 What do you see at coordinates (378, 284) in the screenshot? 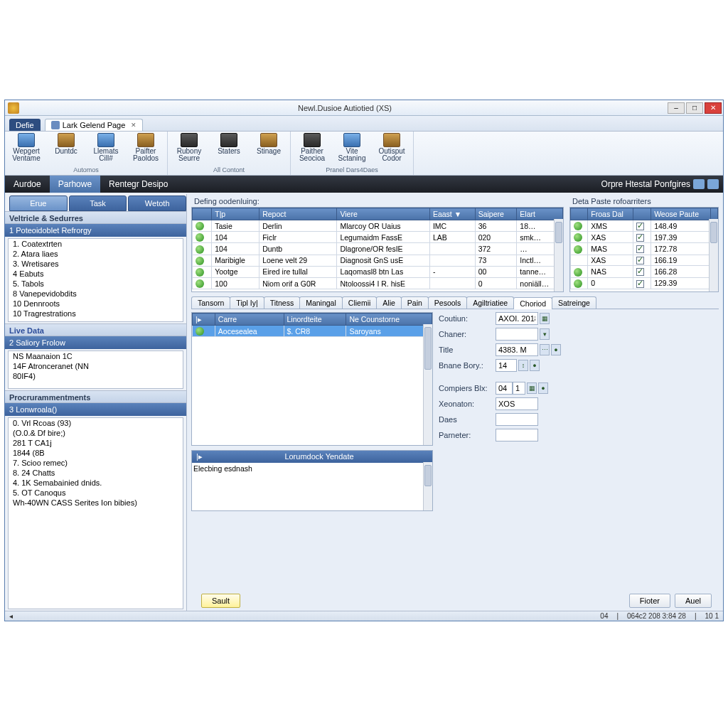
I see `table-row: 100Niom orif a G0RNtoloossi4 I R. hisE0n…` at bounding box center [378, 284].